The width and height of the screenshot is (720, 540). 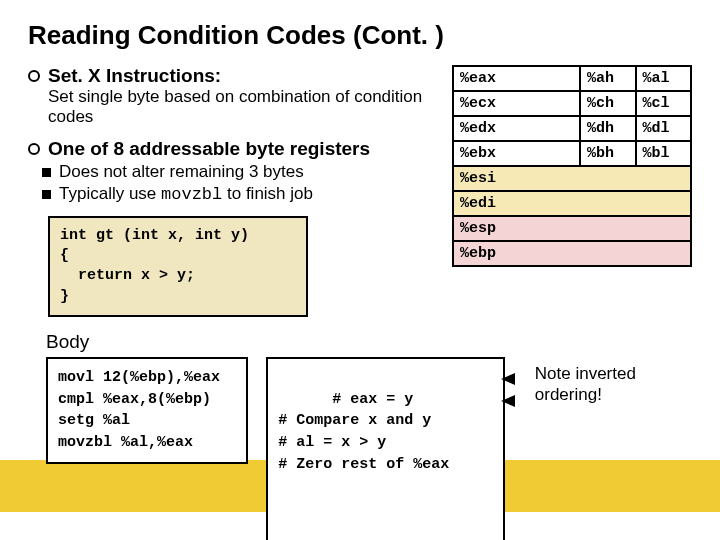 What do you see at coordinates (516, 128) in the screenshot?
I see `reg-full: %edx` at bounding box center [516, 128].